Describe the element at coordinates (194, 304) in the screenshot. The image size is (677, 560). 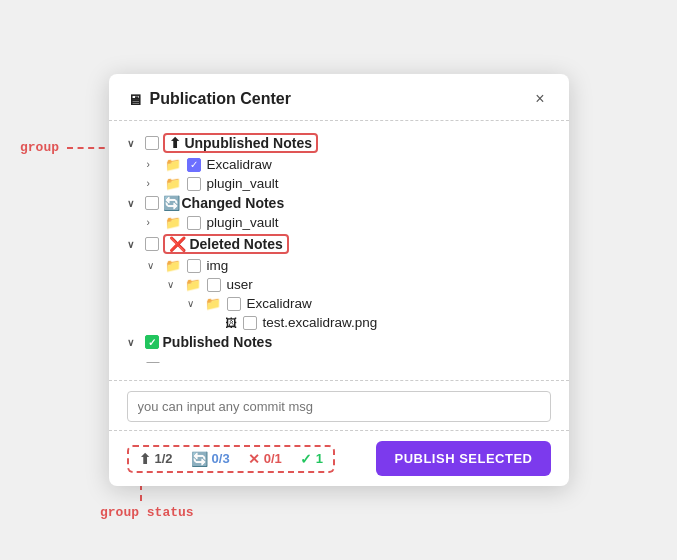
I see `chevron-excalidraw2: ∨` at that location.